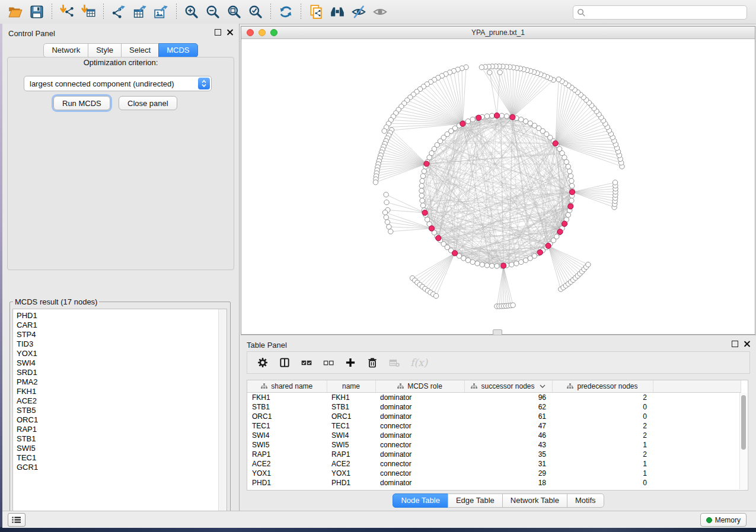 The width and height of the screenshot is (756, 532). I want to click on mcds-result-item: SRD1, so click(122, 373).